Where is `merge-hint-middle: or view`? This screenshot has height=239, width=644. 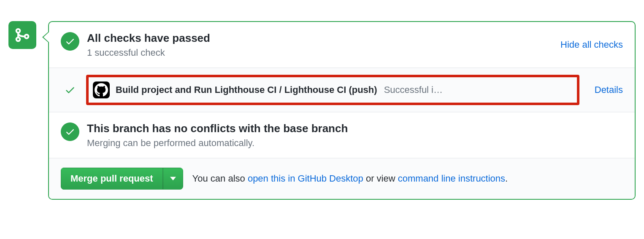
merge-hint-middle: or view is located at coordinates (381, 178).